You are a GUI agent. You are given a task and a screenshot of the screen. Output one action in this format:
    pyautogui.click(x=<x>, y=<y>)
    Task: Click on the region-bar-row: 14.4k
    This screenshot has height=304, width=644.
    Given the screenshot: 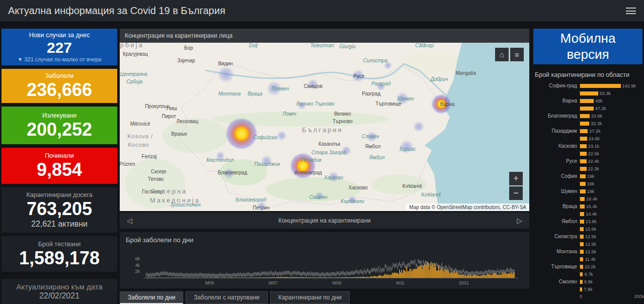 What is the action you would take?
    pyautogui.click(x=589, y=214)
    